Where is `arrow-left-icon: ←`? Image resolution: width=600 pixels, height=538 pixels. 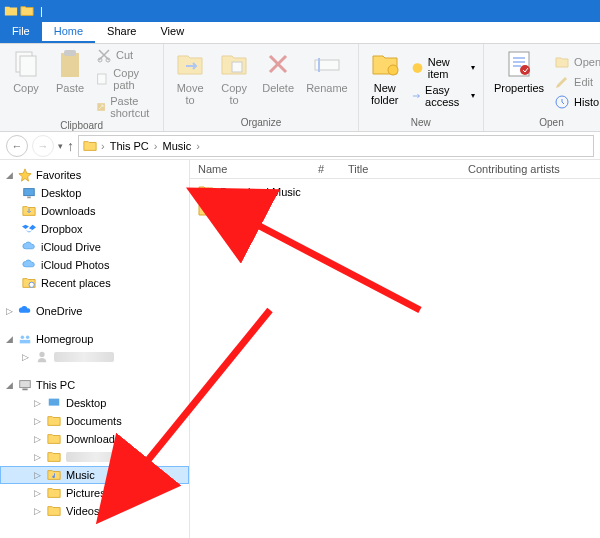
arrow-left-icon: ← is located at coordinates (18, 146).